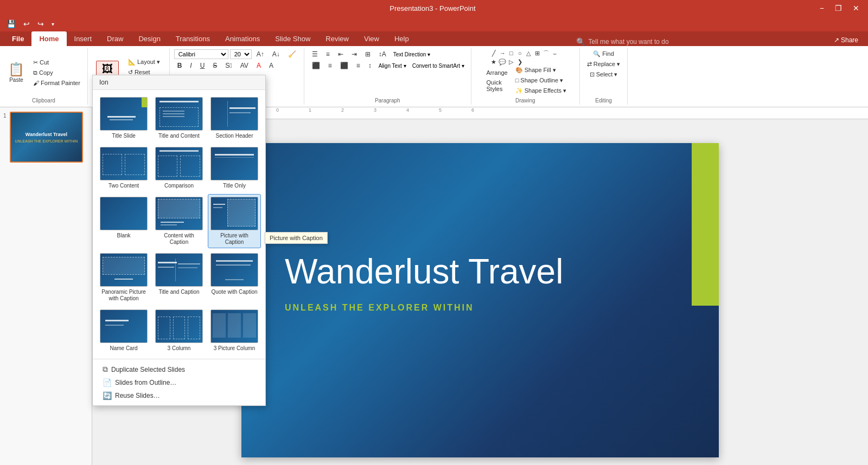 The image size is (868, 465). What do you see at coordinates (382, 54) in the screenshot?
I see `text-direction-button: ↕A` at bounding box center [382, 54].